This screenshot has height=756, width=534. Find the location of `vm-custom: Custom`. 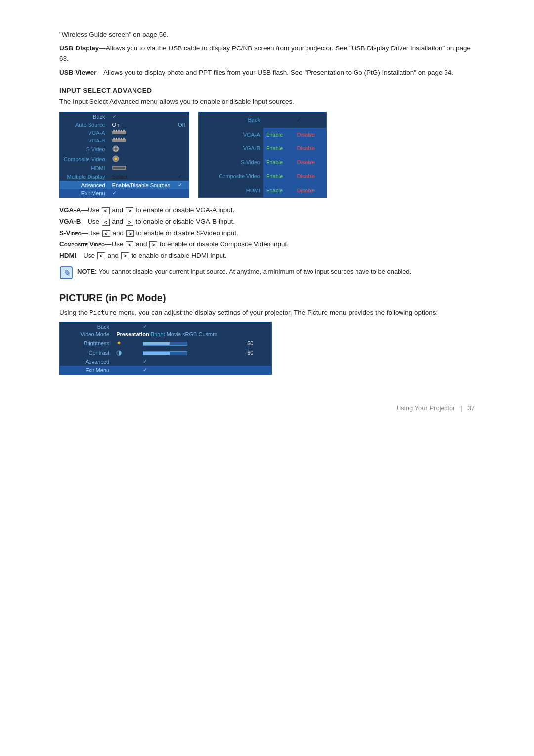

vm-custom: Custom is located at coordinates (208, 334).